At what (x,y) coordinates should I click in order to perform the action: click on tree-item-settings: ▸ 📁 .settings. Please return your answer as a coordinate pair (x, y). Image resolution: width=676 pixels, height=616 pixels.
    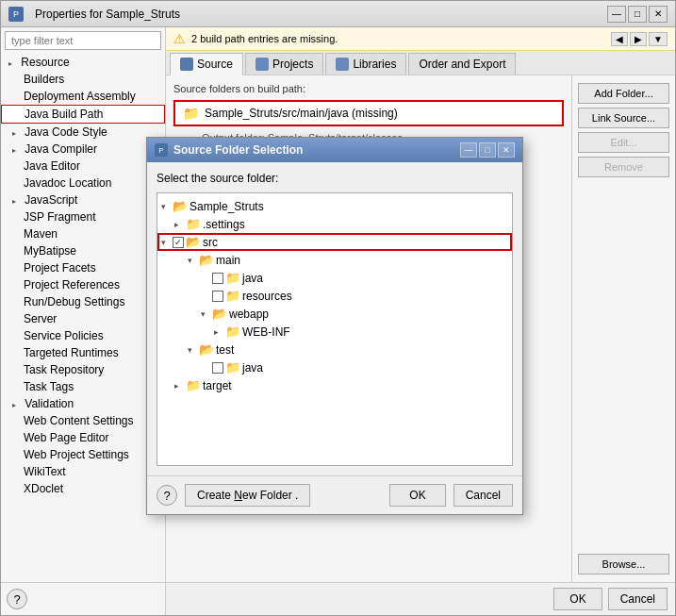
    Looking at the image, I should click on (335, 225).